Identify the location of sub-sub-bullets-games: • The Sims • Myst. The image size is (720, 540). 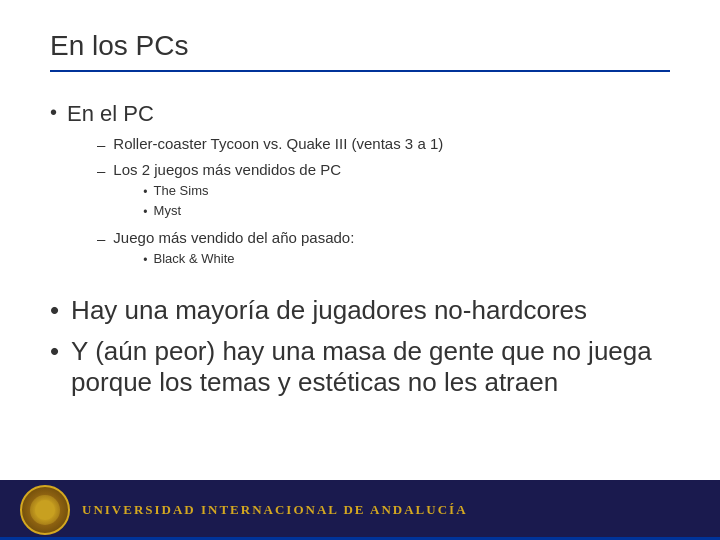
(242, 202).